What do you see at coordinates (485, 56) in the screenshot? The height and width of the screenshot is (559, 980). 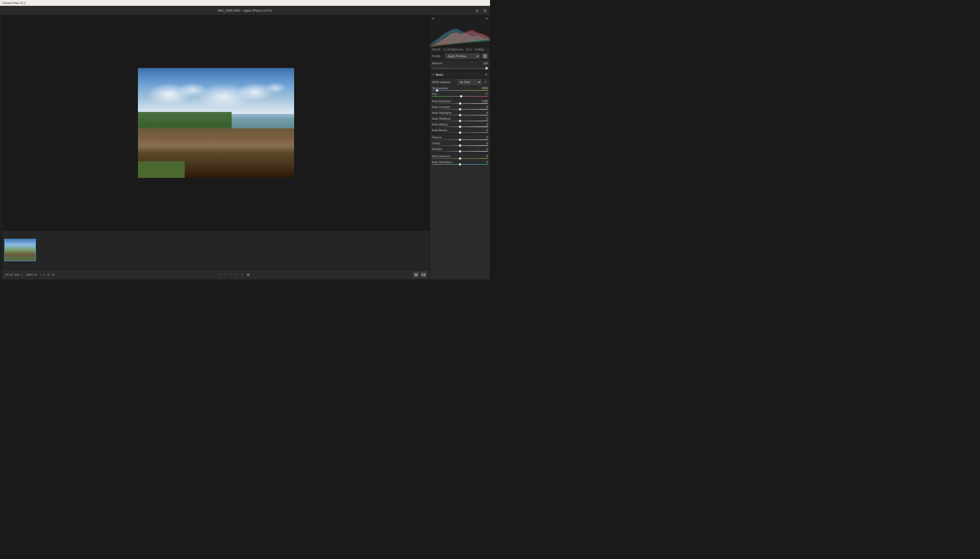 I see `profile-grid-button` at bounding box center [485, 56].